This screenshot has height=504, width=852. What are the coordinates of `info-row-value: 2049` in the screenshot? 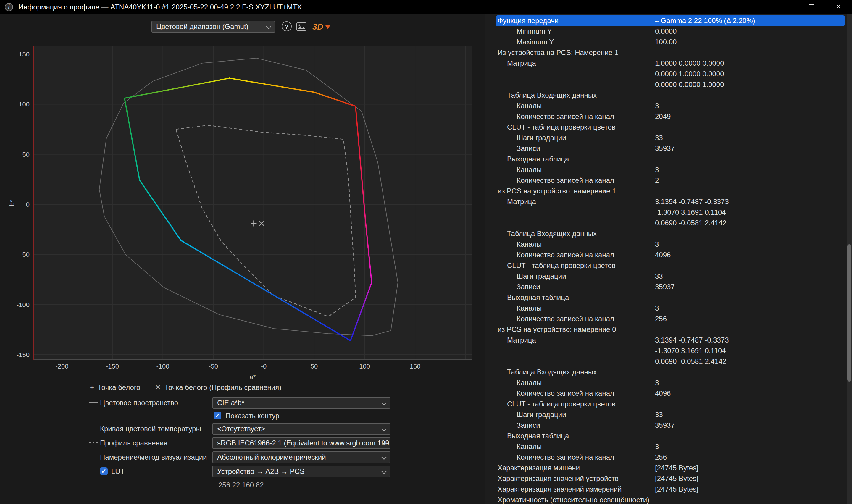 It's located at (751, 116).